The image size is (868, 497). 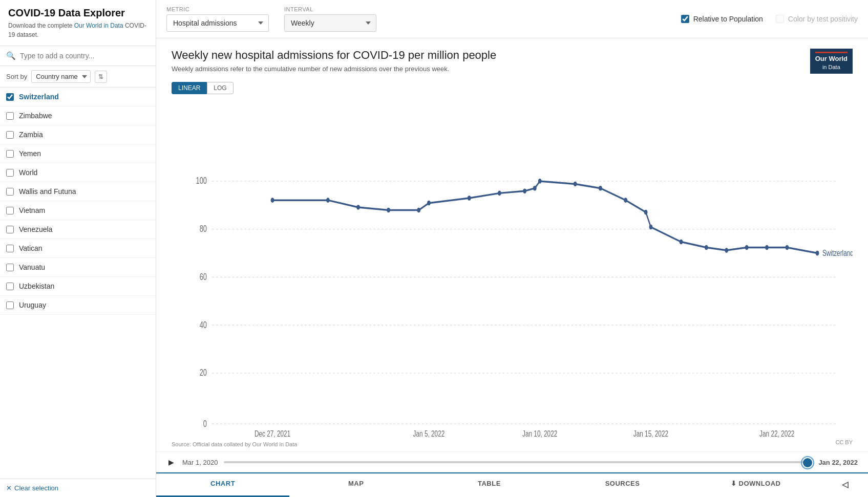 I want to click on tab-download: ⬇ DOWNLOAD, so click(x=756, y=485).